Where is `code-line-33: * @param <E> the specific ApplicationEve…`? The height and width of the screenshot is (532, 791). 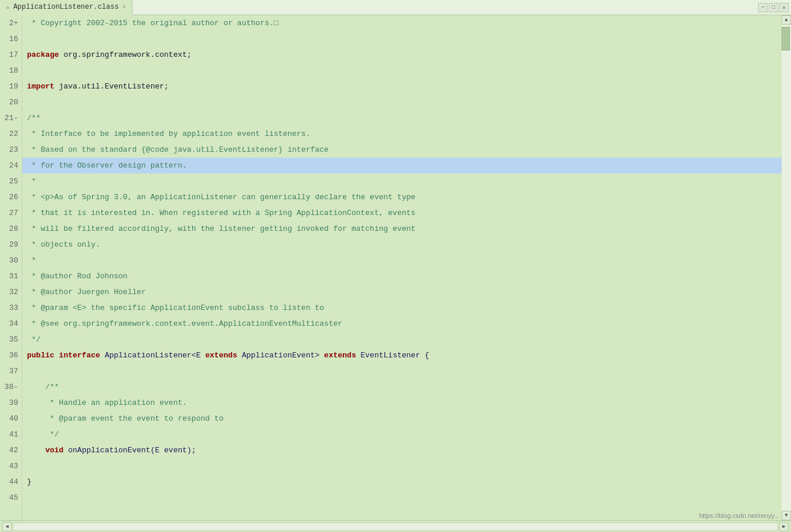 code-line-33: * @param <E> the specific ApplicationEve… is located at coordinates (402, 308).